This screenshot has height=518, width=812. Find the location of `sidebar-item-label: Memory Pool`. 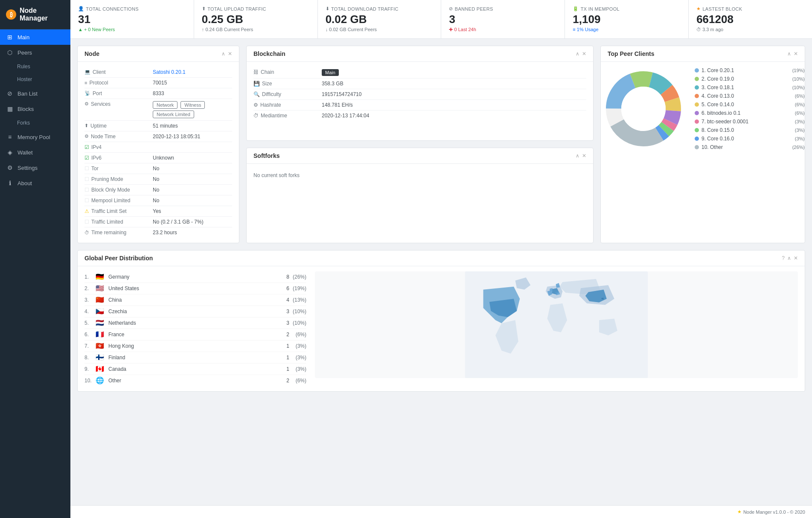

sidebar-item-label: Memory Pool is located at coordinates (34, 137).